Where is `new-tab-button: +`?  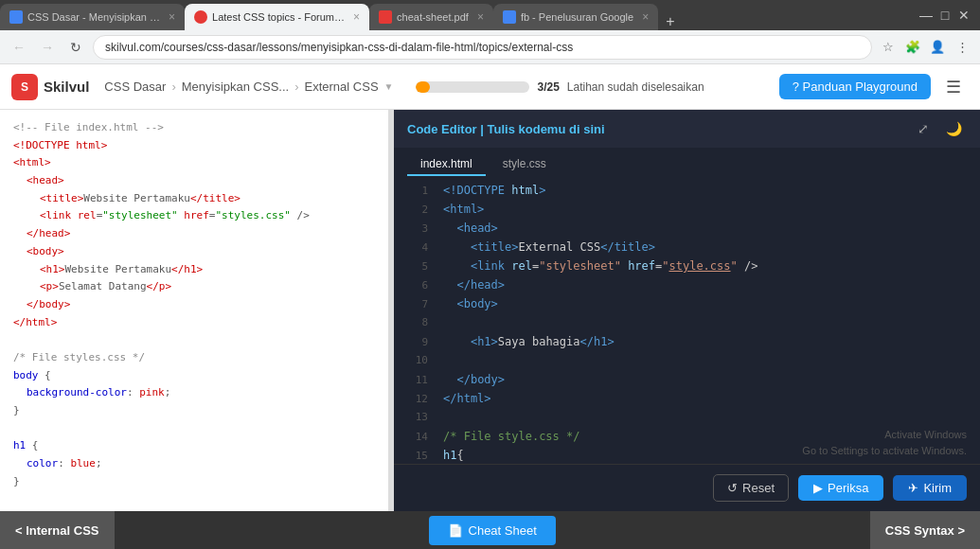
new-tab-button: + is located at coordinates (670, 22).